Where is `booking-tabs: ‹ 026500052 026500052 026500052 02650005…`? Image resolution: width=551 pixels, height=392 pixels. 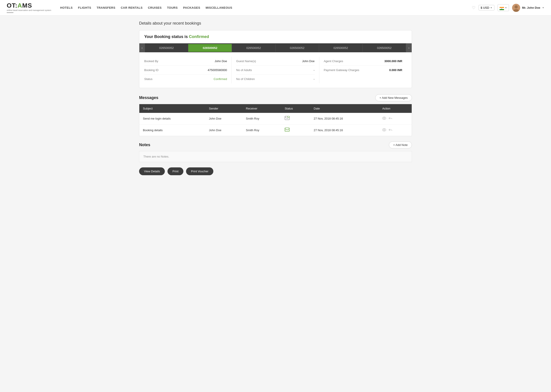
booking-tabs: ‹ 026500052 026500052 026500052 02650005… is located at coordinates (276, 48).